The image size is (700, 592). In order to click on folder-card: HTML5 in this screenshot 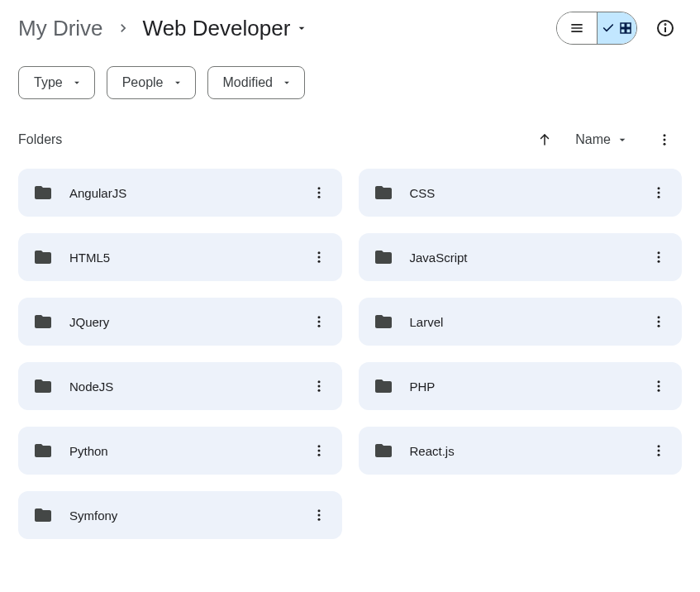, I will do `click(180, 257)`.